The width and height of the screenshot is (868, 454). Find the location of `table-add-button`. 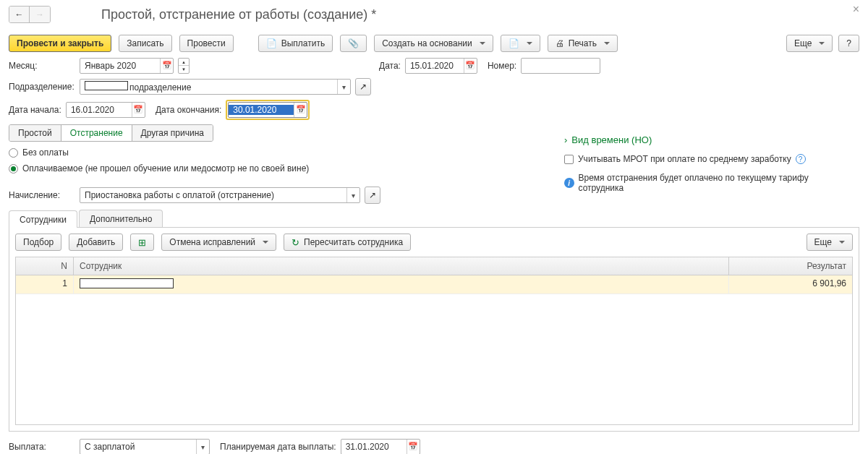

table-add-button is located at coordinates (142, 242).